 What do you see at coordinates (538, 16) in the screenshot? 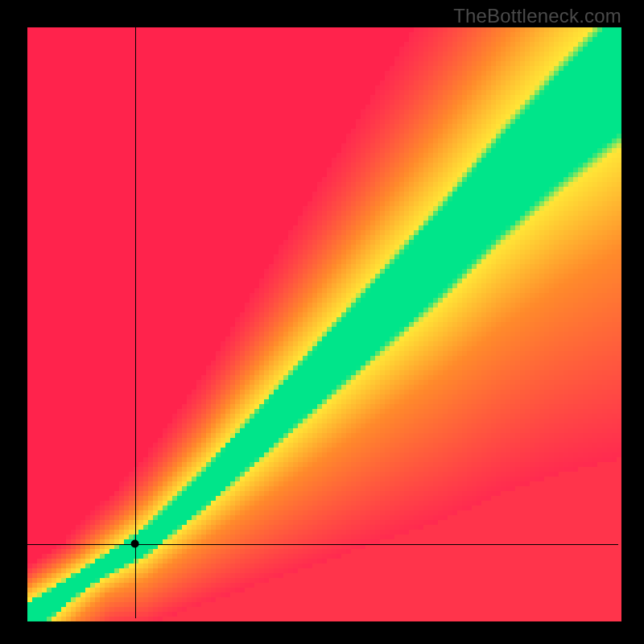
I see `watermark-text: TheBottleneck.com` at bounding box center [538, 16].